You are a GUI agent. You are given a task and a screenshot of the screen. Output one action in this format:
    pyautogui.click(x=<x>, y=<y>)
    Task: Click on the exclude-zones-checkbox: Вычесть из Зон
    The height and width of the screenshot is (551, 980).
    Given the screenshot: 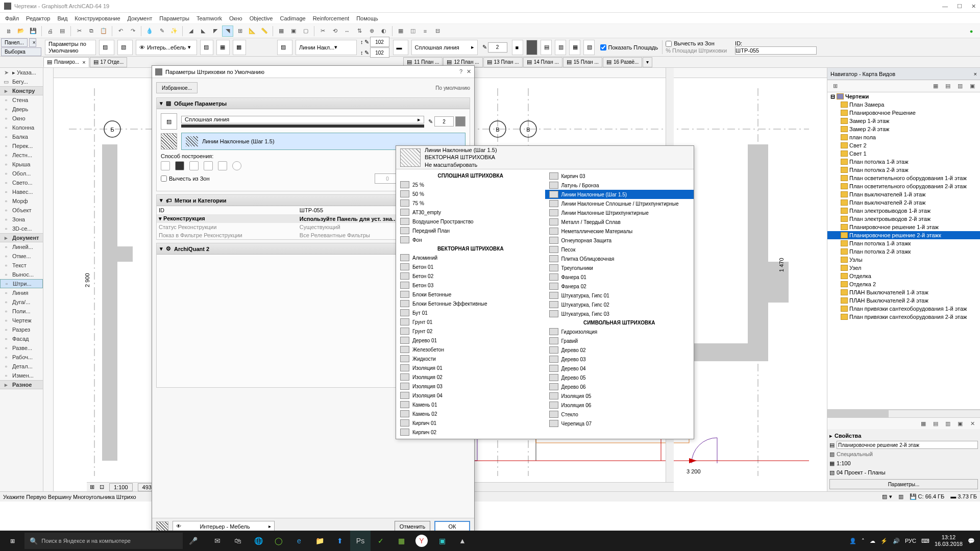 What is the action you would take?
    pyautogui.click(x=696, y=44)
    